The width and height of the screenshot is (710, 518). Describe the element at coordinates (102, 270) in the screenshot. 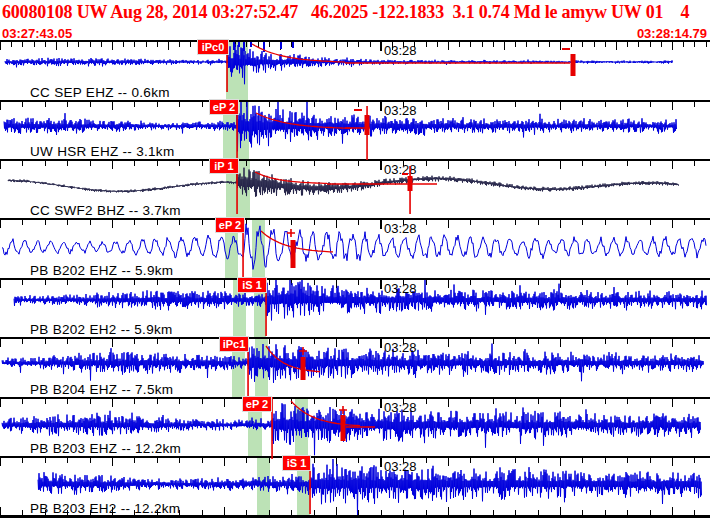

I see `station-label: PB B202 EHZ -- 5.9km` at that location.